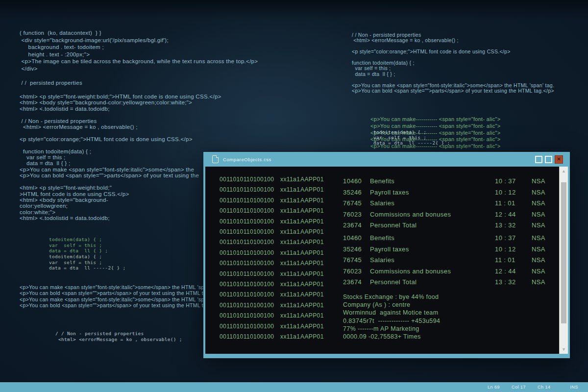 The image size is (588, 392). Describe the element at coordinates (549, 160) in the screenshot. I see `window-controls: ✕` at that location.